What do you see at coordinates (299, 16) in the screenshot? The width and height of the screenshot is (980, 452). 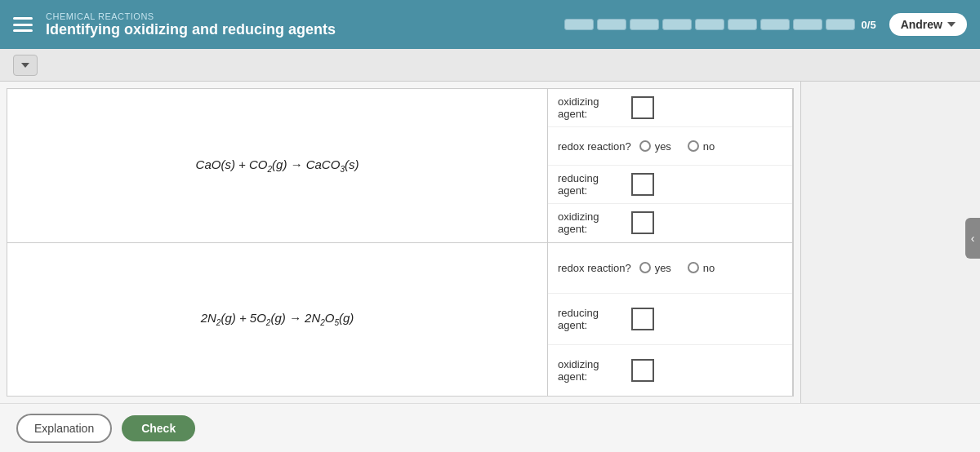 I see `header-subtitle: CHEMICAL REACTIONS` at bounding box center [299, 16].